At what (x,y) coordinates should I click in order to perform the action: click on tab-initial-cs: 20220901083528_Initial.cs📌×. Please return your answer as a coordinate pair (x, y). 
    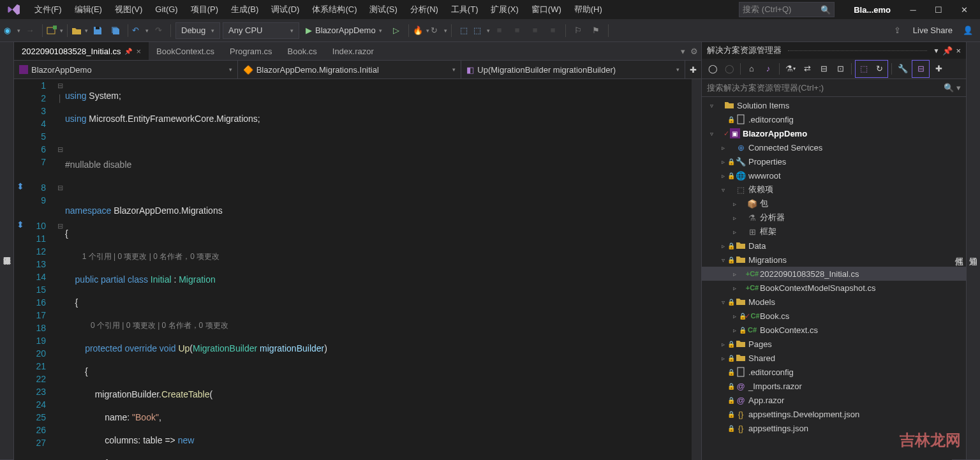
    Looking at the image, I should click on (82, 51).